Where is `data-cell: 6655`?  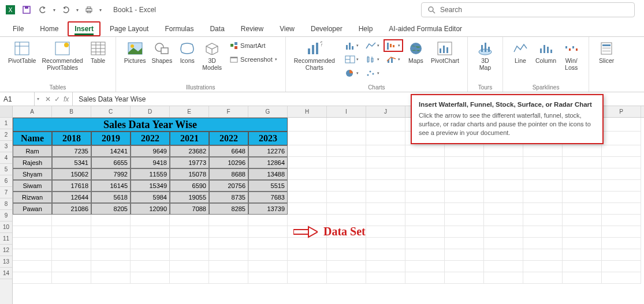
data-cell: 6655 is located at coordinates (111, 163).